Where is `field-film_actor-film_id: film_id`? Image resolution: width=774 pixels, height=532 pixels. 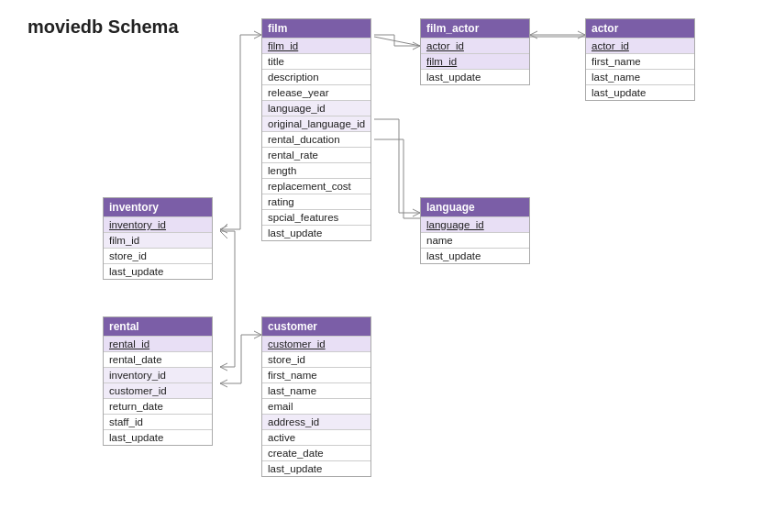 field-film_actor-film_id: film_id is located at coordinates (475, 61).